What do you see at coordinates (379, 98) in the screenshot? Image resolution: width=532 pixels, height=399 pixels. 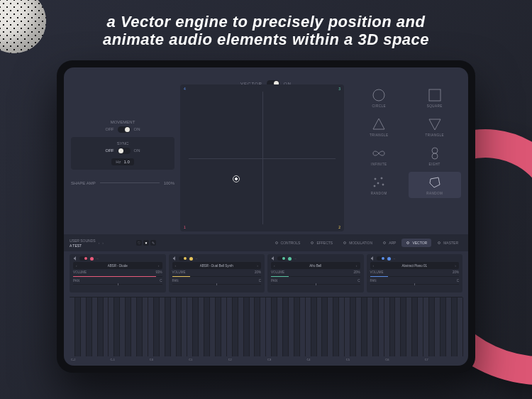 I see `shape-circle: CIRCLE` at bounding box center [379, 98].